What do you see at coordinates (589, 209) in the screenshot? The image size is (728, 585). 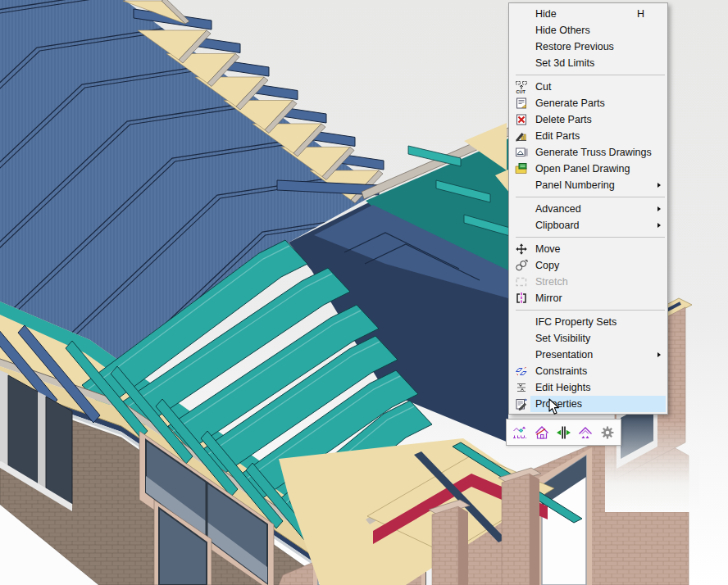 I see `menu-item-advanced: Advanced` at bounding box center [589, 209].